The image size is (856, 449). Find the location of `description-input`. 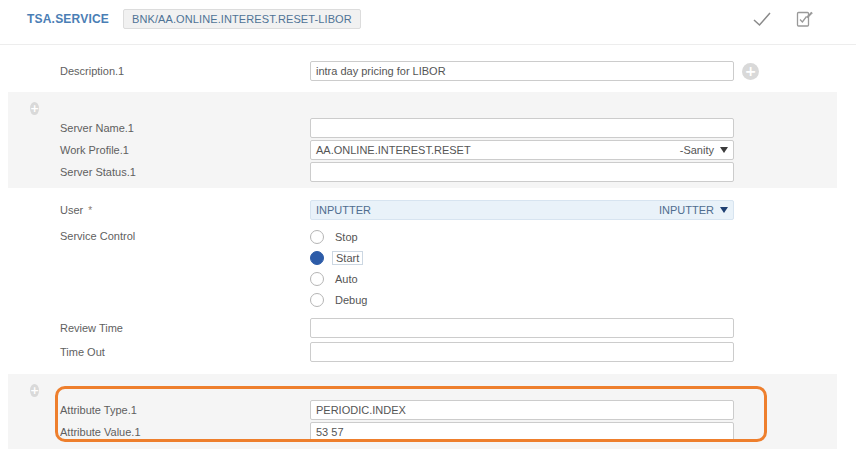

description-input is located at coordinates (522, 71).